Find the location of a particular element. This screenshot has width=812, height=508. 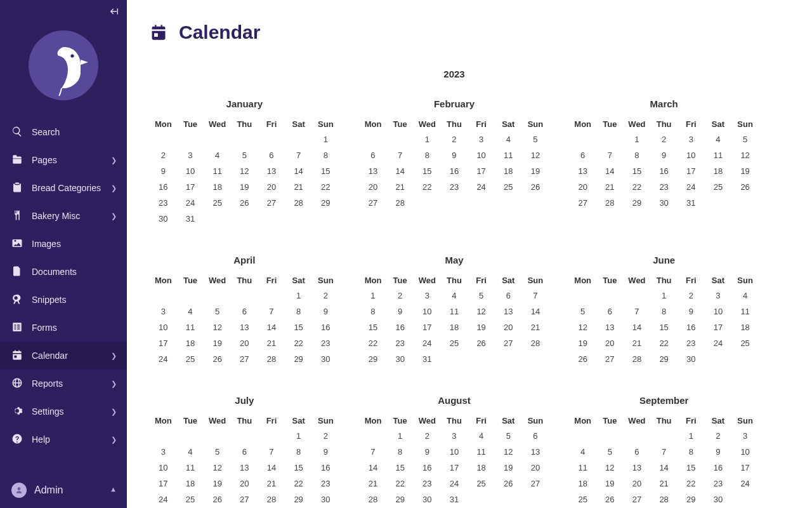

calendar-day-cell: 11 is located at coordinates (582, 467).